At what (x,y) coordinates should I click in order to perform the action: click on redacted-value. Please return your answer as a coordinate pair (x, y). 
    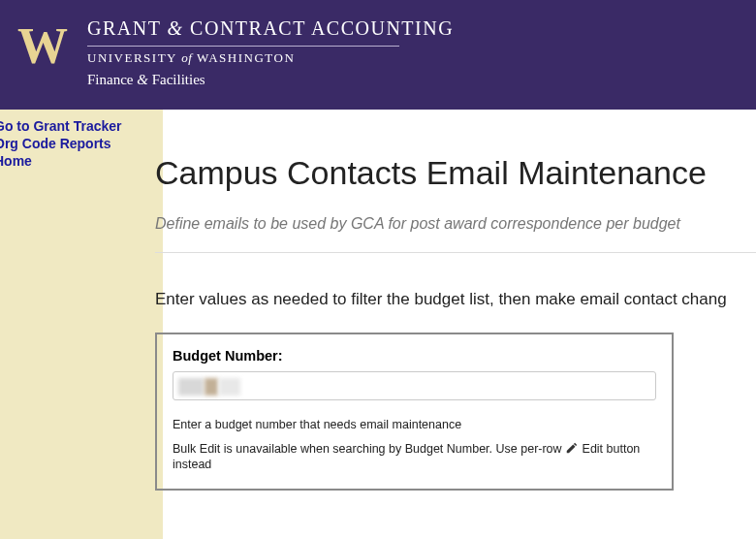
    Looking at the image, I should click on (209, 386).